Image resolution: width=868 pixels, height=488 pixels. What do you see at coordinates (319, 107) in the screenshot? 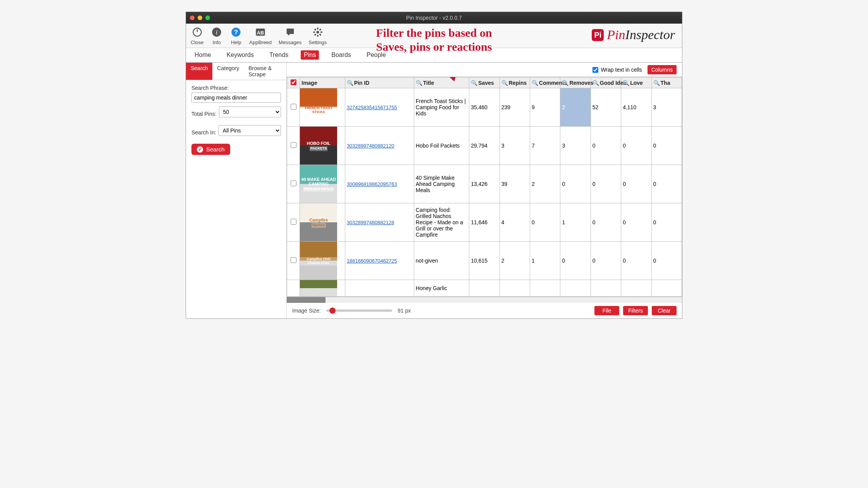
I see `pin-thumbnail: CAMPINGFRENCH TOAST STICKS` at bounding box center [319, 107].